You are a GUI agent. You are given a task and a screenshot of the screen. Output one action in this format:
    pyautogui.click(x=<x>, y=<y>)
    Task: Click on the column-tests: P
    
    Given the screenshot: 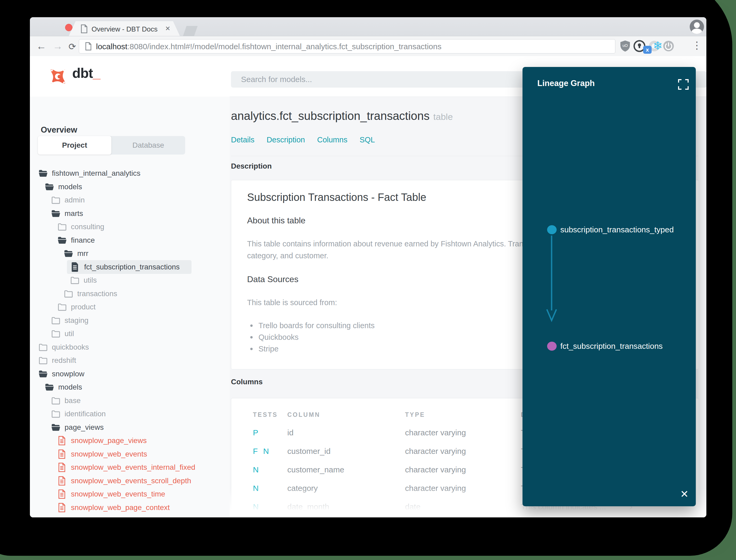 What is the action you would take?
    pyautogui.click(x=257, y=433)
    